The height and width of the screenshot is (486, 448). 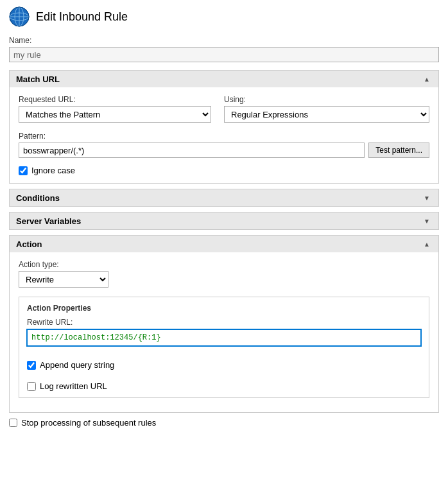 I want to click on server-variables-section: Server Variables ▼, so click(x=224, y=221).